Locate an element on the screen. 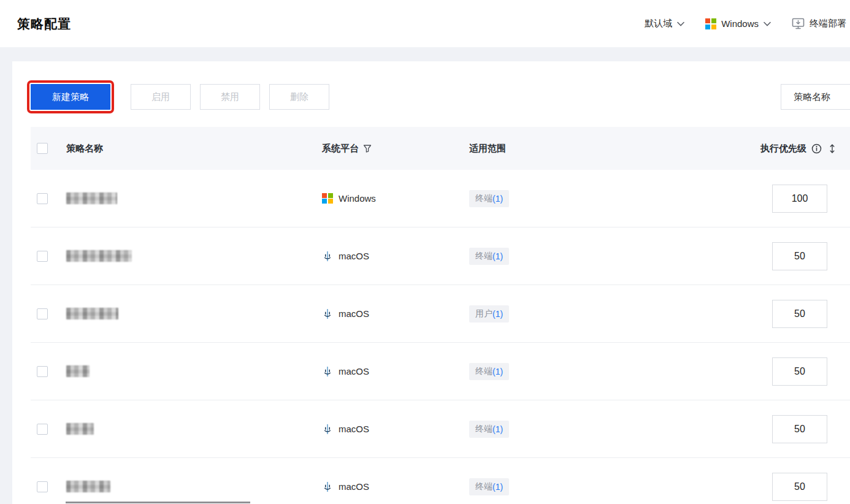 This screenshot has width=850, height=504. column-header-priority: 执行优先级 is located at coordinates (805, 148).